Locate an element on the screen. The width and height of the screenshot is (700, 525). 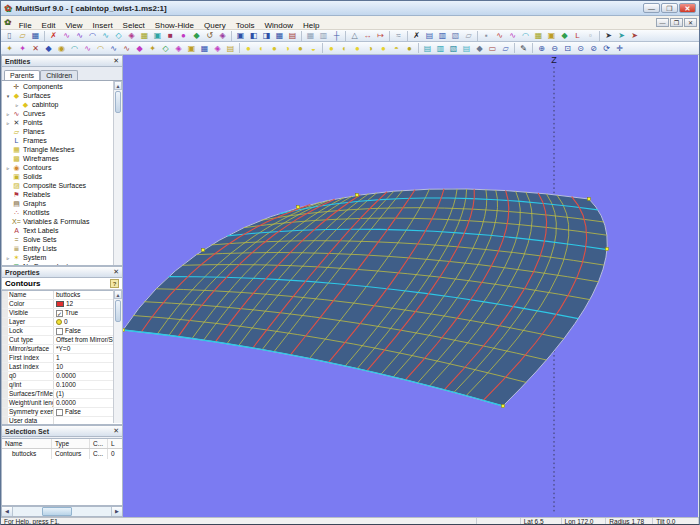
stretch-reset-icon: ↦ is located at coordinates (380, 36).